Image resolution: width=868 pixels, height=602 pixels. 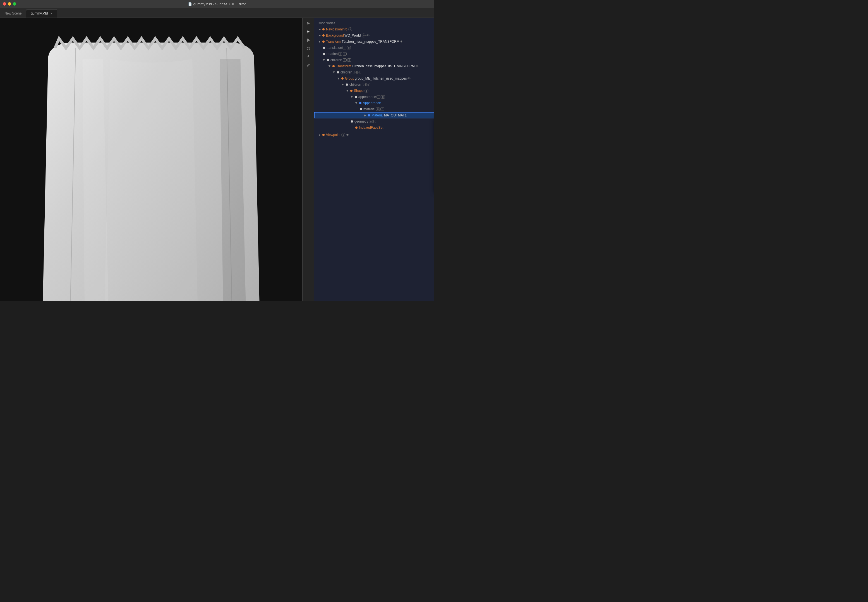 I want to click on tree-dot-viewpoint, so click(x=324, y=135).